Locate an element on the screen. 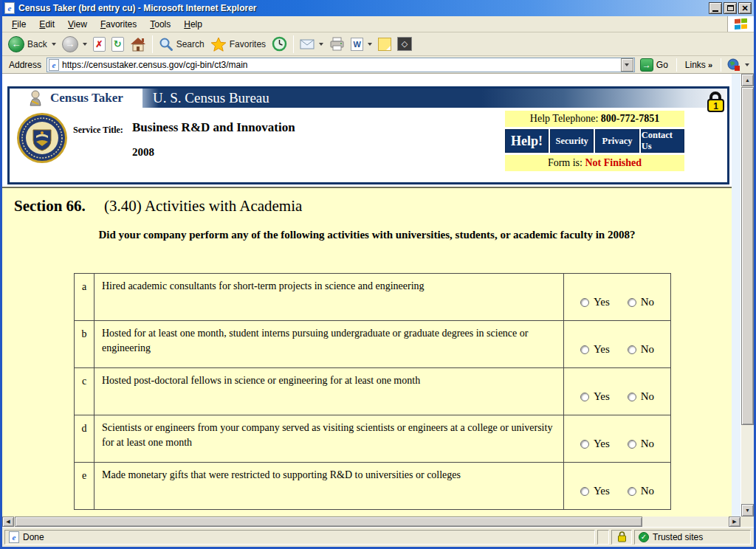 This screenshot has height=549, width=756. forward-button: → is located at coordinates (75, 44).